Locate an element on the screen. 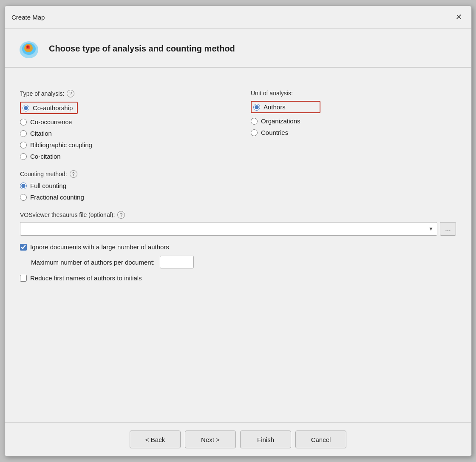  counting-method-label: Counting method: ? is located at coordinates (238, 174).